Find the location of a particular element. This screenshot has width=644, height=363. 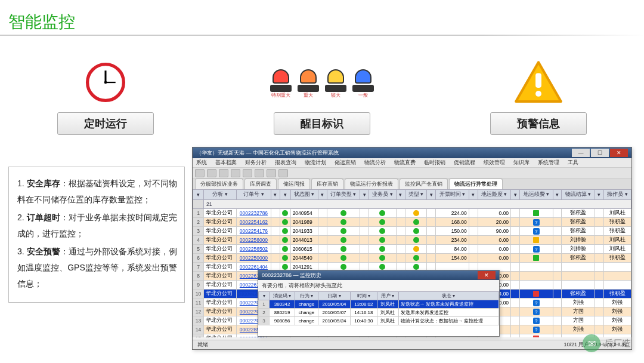

menu-item: 工具 is located at coordinates (573, 162).